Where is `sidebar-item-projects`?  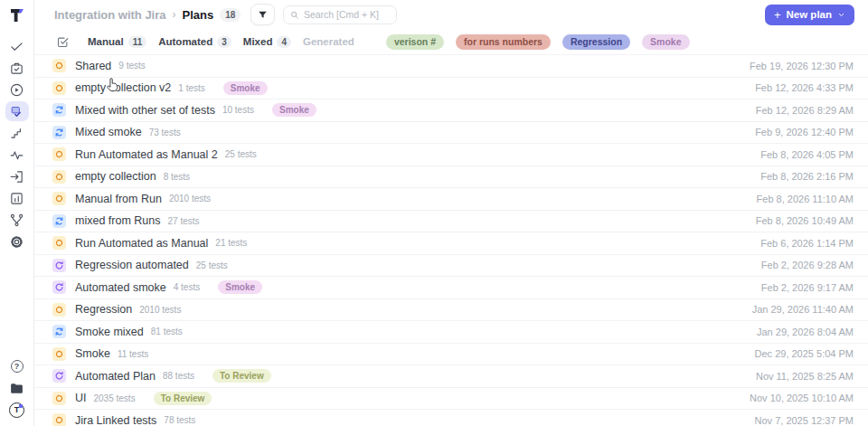
sidebar-item-projects is located at coordinates (17, 388).